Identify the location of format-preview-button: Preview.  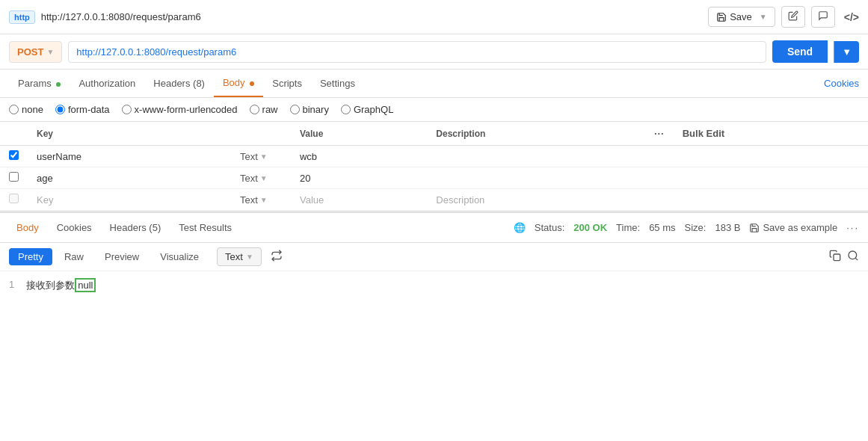
(122, 257).